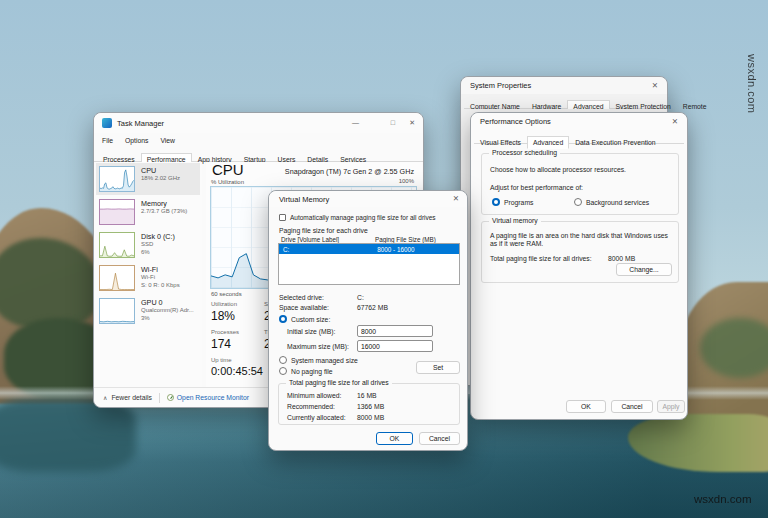  I want to click on sidebar-sublabel: SSD 6%, so click(147, 249).